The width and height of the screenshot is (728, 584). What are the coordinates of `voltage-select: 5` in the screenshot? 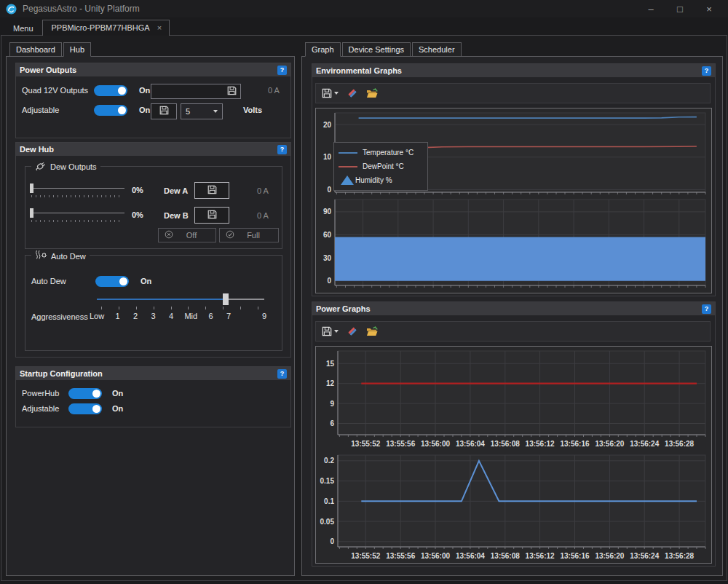 It's located at (202, 111).